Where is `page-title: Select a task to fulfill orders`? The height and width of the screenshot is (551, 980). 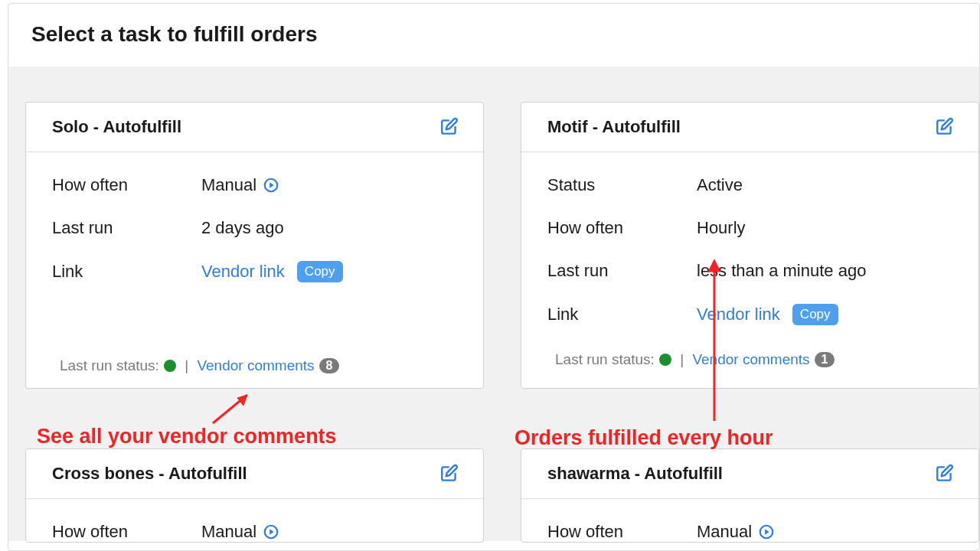 page-title: Select a task to fulfill orders is located at coordinates (494, 35).